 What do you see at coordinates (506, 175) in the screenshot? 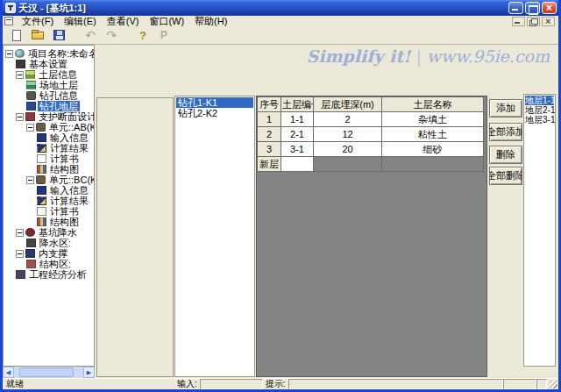
I see `delete-all-button: 全部删除` at bounding box center [506, 175].